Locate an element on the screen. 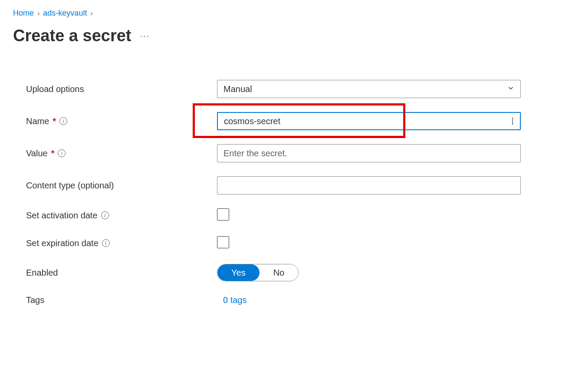 The height and width of the screenshot is (392, 572). value-row: Value * i is located at coordinates (280, 153).